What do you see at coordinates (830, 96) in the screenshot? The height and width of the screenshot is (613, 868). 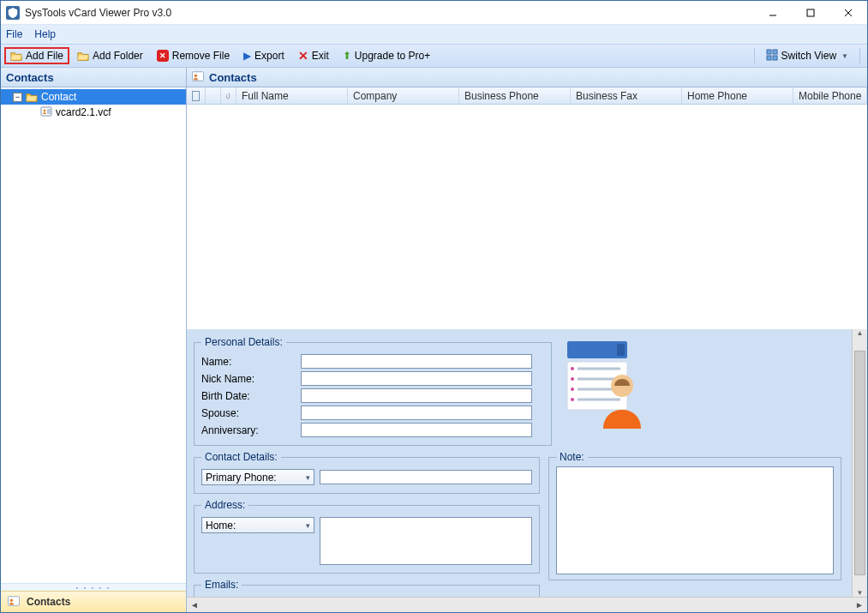 I see `col-mobile-phone: Mobile Phone` at bounding box center [830, 96].